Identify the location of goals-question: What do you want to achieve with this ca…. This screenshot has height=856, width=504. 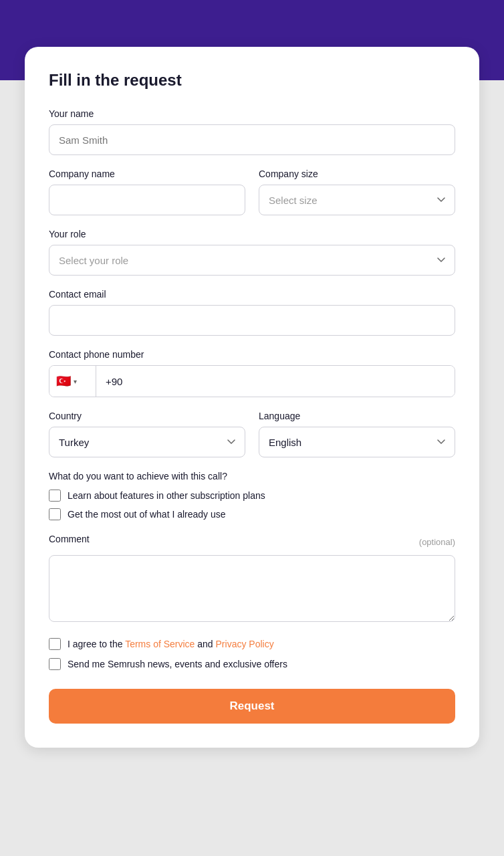
(252, 476).